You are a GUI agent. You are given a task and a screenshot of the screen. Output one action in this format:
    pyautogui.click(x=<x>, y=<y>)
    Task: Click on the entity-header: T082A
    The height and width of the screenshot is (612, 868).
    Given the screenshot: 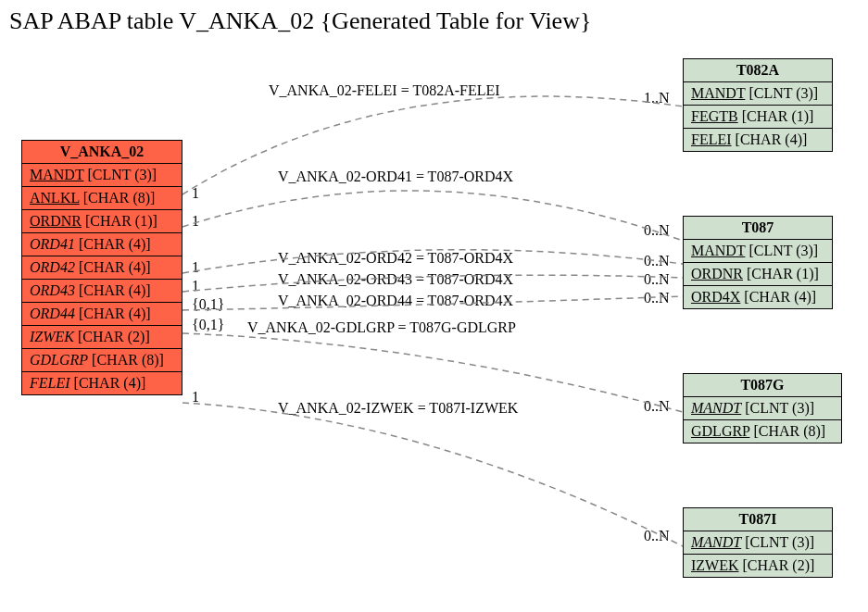 What is the action you would take?
    pyautogui.click(x=758, y=70)
    